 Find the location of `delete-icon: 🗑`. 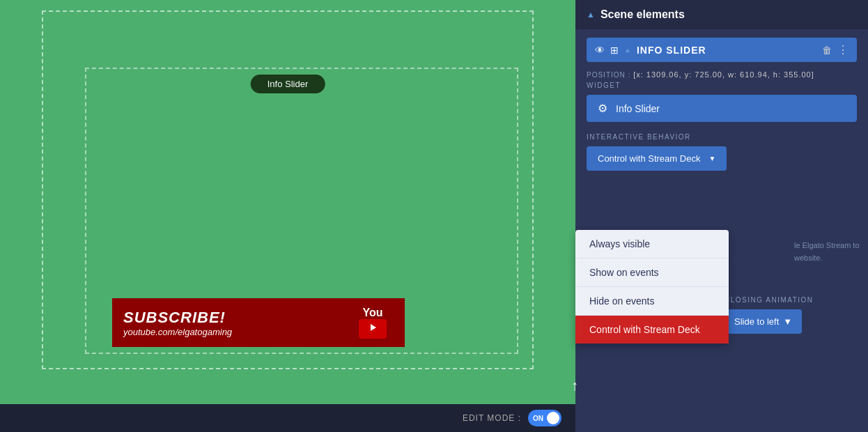

delete-icon: 🗑 is located at coordinates (827, 50).